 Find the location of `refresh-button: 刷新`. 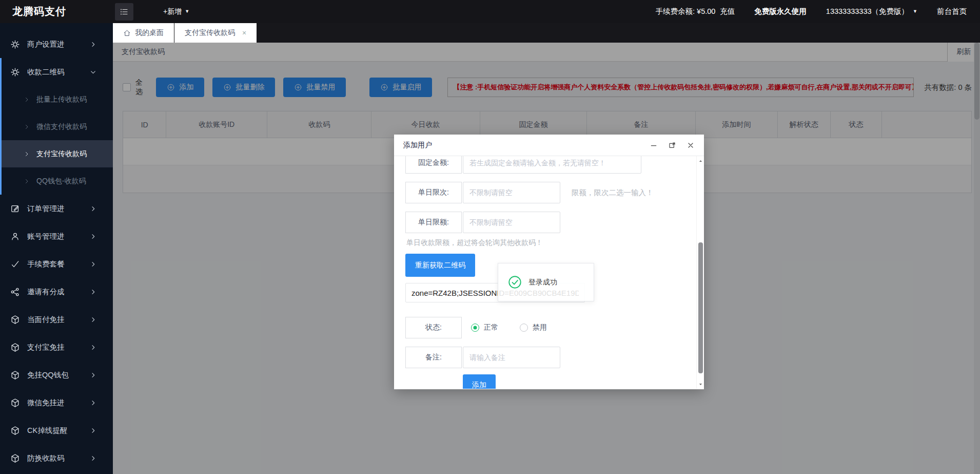

refresh-button: 刷新 is located at coordinates (964, 52).